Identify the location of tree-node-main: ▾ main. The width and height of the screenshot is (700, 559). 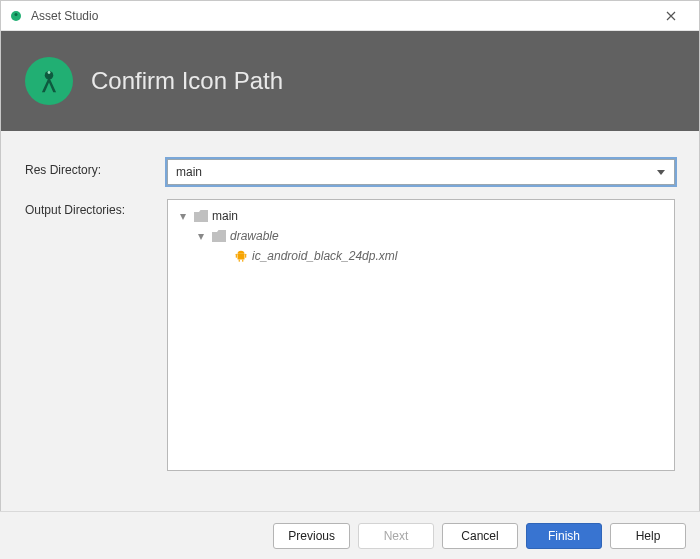
(421, 216).